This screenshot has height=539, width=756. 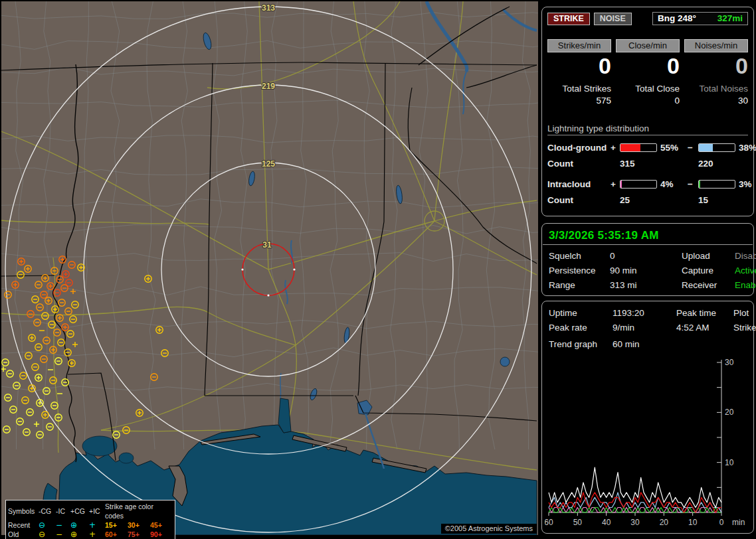 I want to click on copyright-text: ©2005 Astrogenic Systems, so click(x=489, y=528).